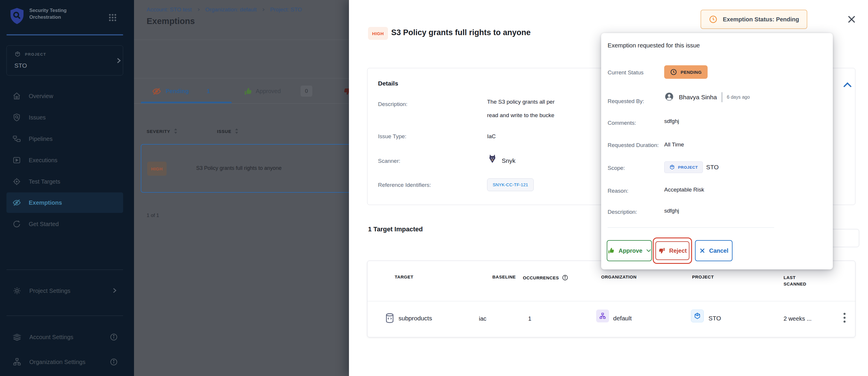 The width and height of the screenshot is (868, 376). Describe the element at coordinates (673, 251) in the screenshot. I see `reject-button: Reject` at that location.